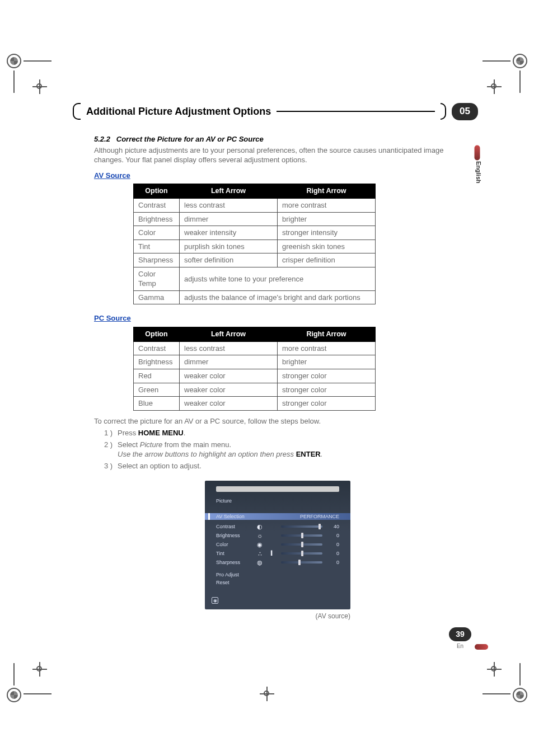 The width and height of the screenshot is (534, 756). I want to click on table-row: Sharpness softer definition crisper defi…, so click(255, 261).